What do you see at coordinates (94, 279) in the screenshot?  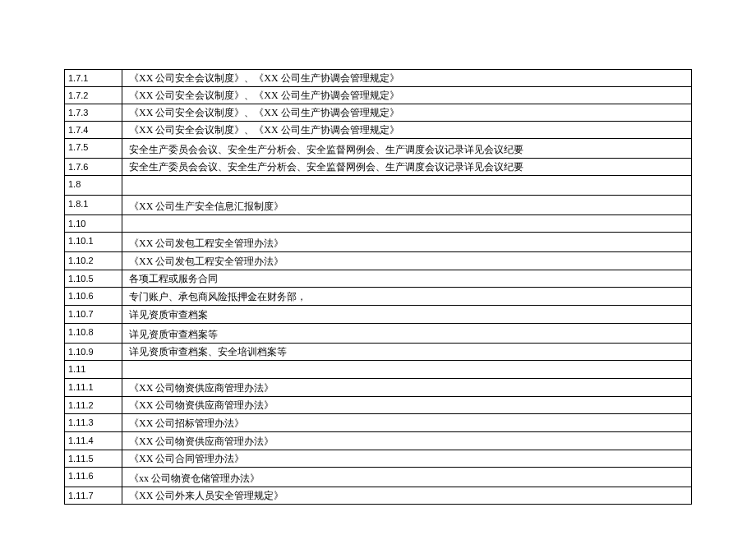 I see `row-number: 1.10.5` at bounding box center [94, 279].